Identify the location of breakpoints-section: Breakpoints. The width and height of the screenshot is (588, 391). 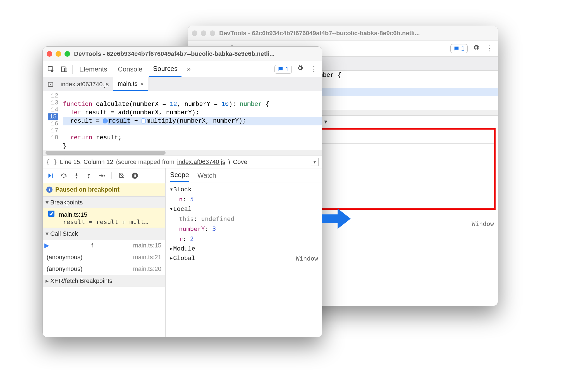
(104, 202).